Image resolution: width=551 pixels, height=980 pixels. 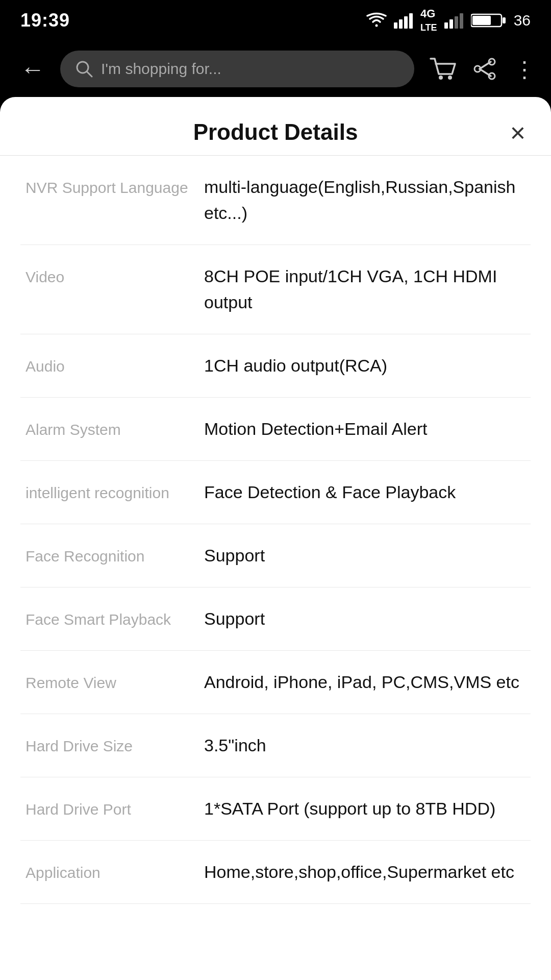 I want to click on table-row: Hard Drive Size3.5"inch, so click(x=276, y=746).